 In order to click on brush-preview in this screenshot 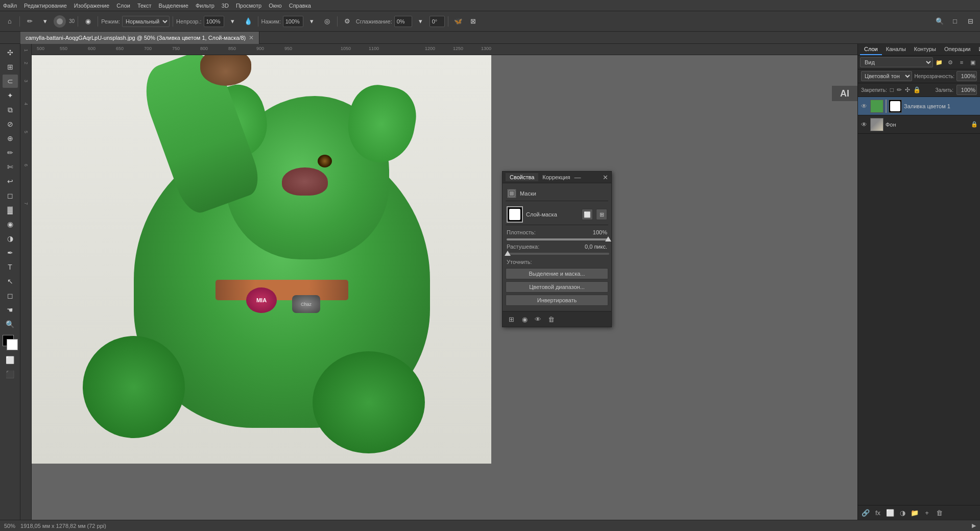, I will do `click(60, 21)`.